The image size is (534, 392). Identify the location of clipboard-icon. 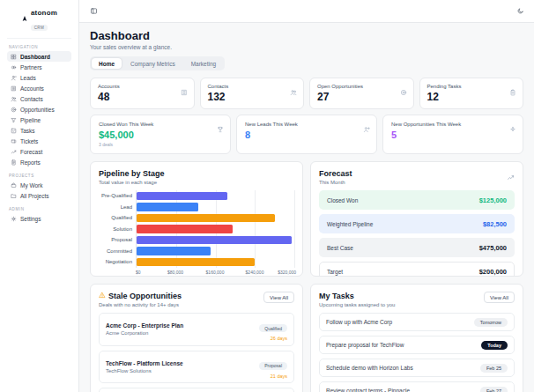
(513, 92).